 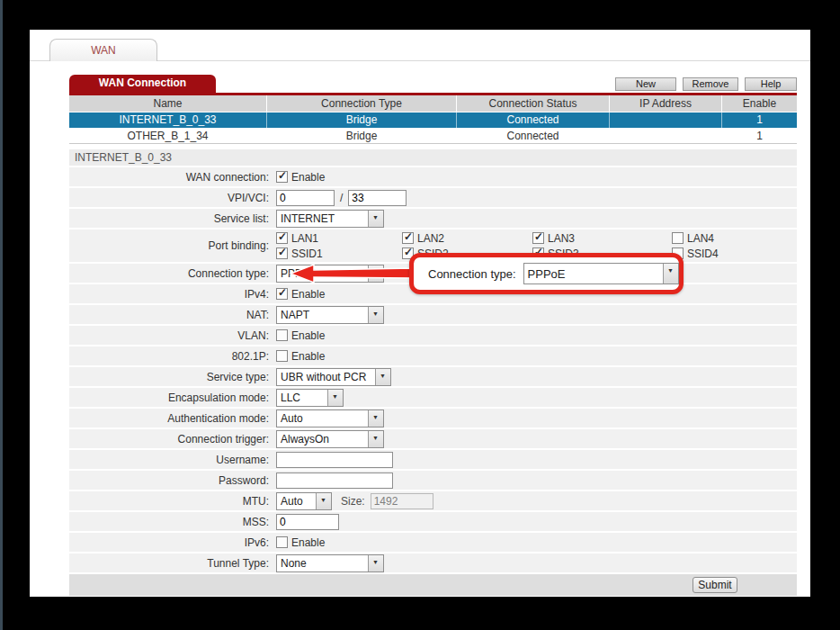 I want to click on mss-input, so click(x=308, y=522).